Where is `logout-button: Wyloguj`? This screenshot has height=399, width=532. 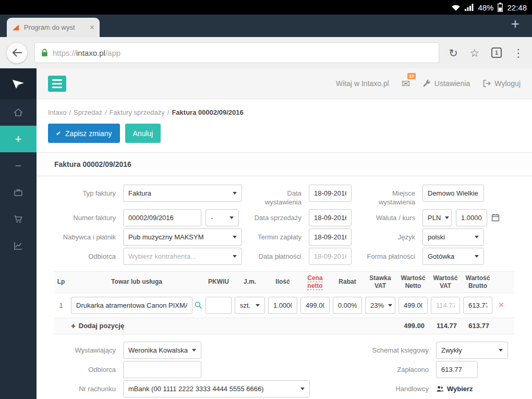 logout-button: Wyloguj is located at coordinates (502, 83).